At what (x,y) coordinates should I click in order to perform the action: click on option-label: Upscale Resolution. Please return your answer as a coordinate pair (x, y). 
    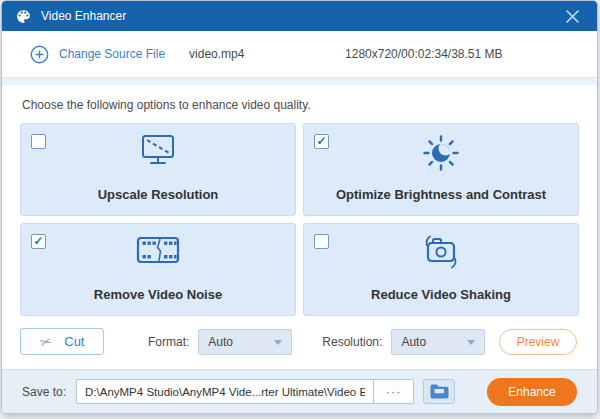
    Looking at the image, I should click on (158, 194).